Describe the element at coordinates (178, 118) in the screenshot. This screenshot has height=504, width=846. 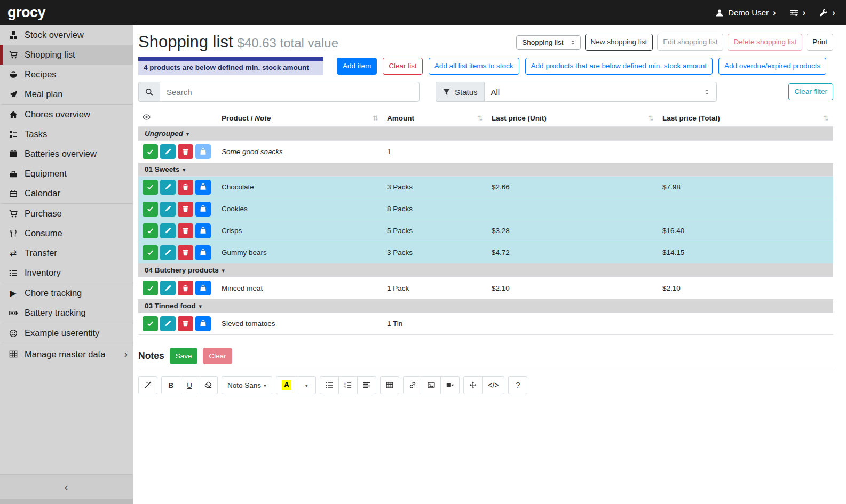
I see `toggle-done-rows-button` at that location.